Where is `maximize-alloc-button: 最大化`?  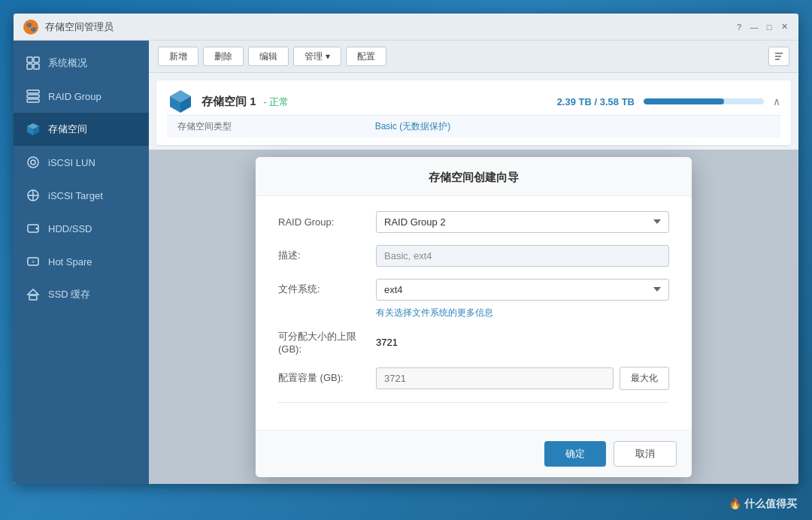 maximize-alloc-button: 最大化 is located at coordinates (644, 379).